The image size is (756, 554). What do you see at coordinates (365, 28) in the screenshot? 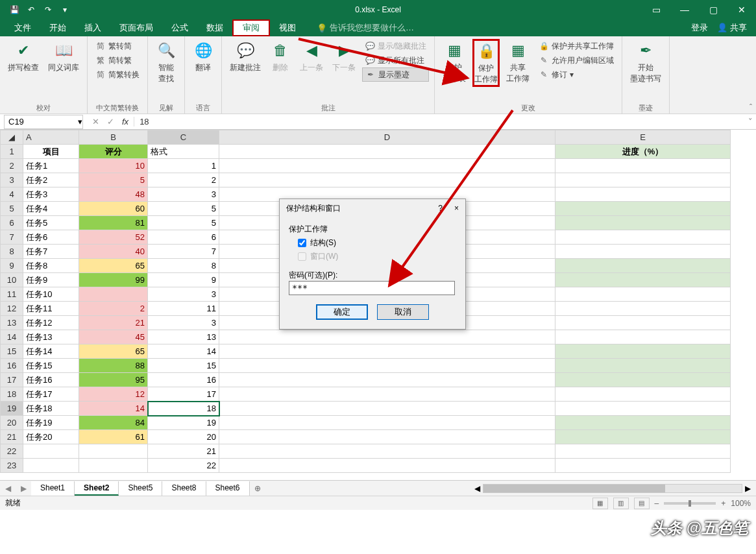
I see `tell-me: 💡告诉我您想要做什么…` at bounding box center [365, 28].